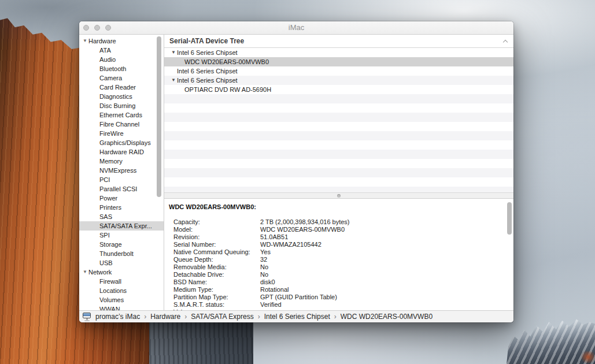 This screenshot has width=595, height=364. What do you see at coordinates (121, 263) in the screenshot?
I see `sidebar-item: ▼ USB` at bounding box center [121, 263].